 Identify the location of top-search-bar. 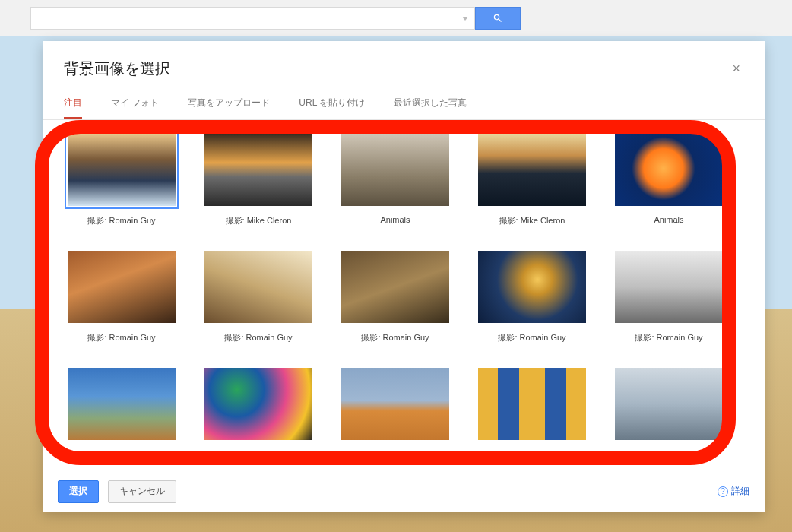
(396, 18).